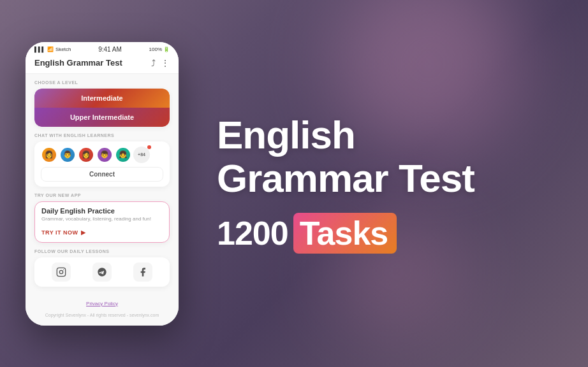  What do you see at coordinates (102, 272) in the screenshot?
I see `social-icons` at bounding box center [102, 272].